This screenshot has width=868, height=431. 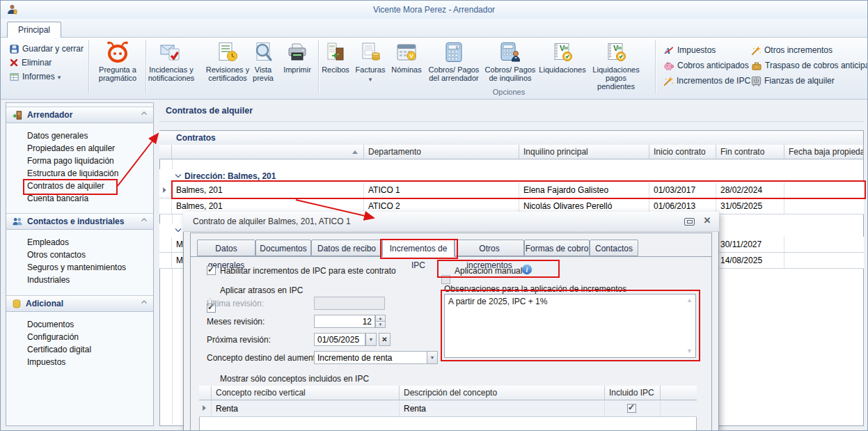 I want to click on fianzas-button: Fianzas de alquiler, so click(x=793, y=81).